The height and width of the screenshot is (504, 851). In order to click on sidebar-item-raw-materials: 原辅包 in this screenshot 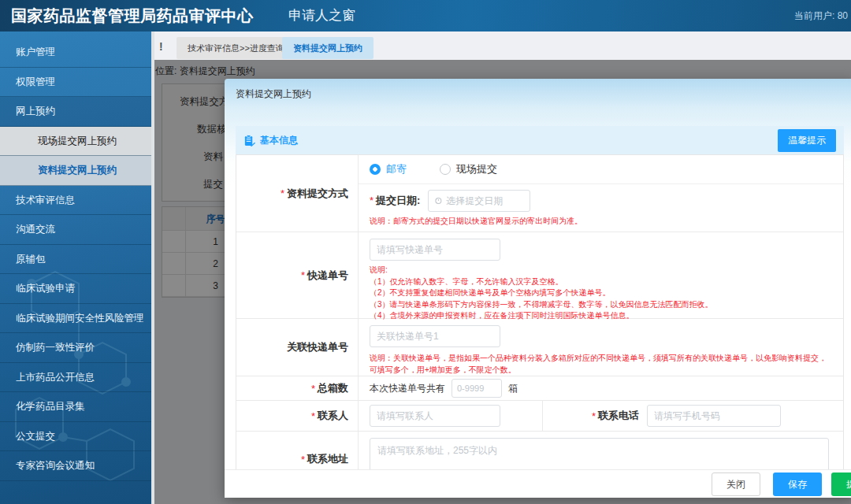, I will do `click(76, 260)`.